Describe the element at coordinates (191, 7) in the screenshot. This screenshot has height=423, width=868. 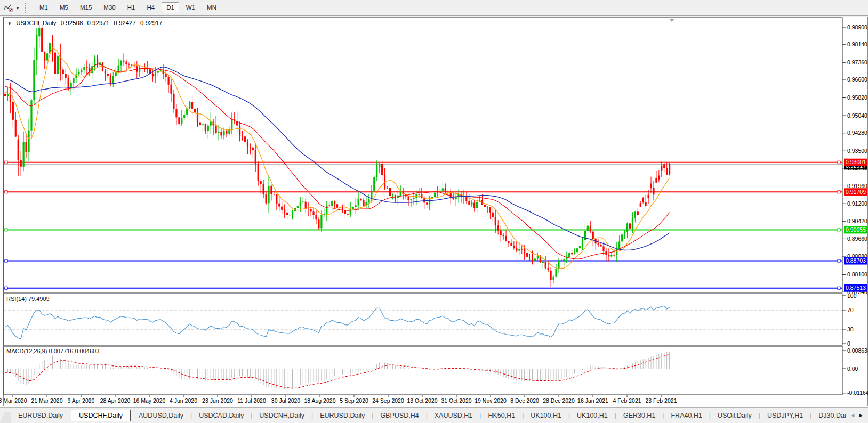
I see `timeframe-button-w1: W1` at that location.